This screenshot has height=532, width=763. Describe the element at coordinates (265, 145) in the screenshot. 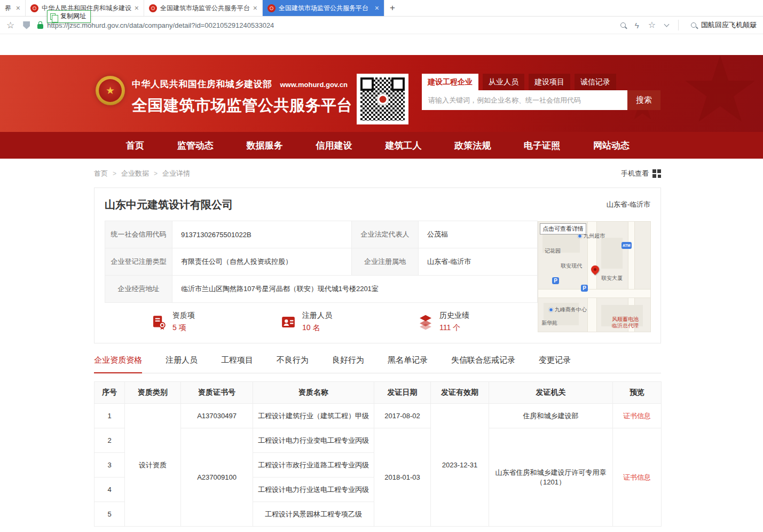

I see `nav-item-data-service: 数据服务` at that location.